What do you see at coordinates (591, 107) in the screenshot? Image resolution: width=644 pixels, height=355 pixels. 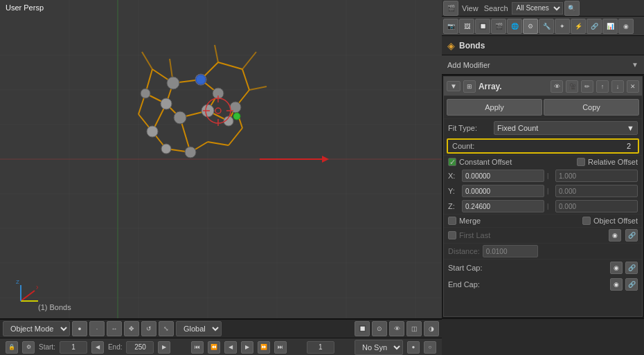 I see `copy-button: Copy` at bounding box center [591, 107].